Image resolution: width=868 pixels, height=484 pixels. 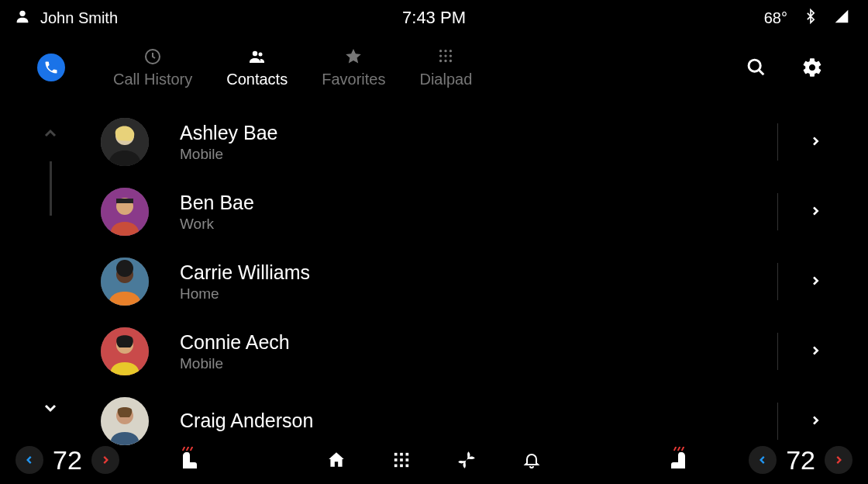 I want to click on left-seat-heater-button, so click(x=188, y=460).